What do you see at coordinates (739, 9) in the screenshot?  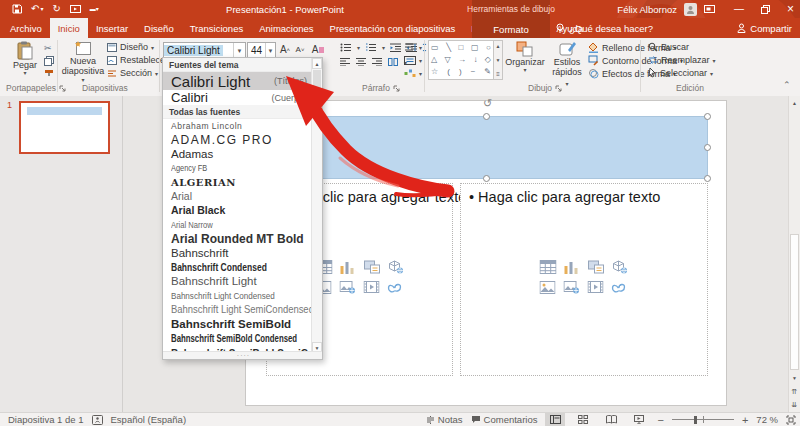 I see `minimize-button: —` at bounding box center [739, 9].